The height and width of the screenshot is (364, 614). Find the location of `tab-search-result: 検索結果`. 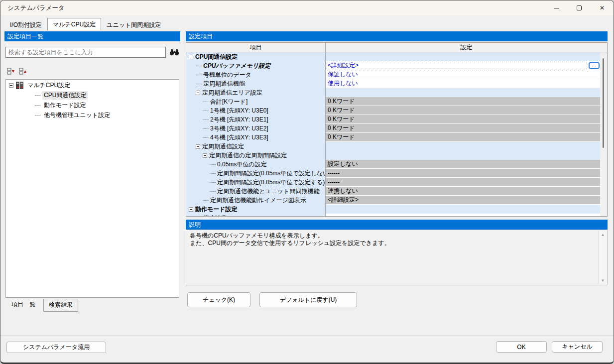

tab-search-result: 検索結果 is located at coordinates (61, 305).